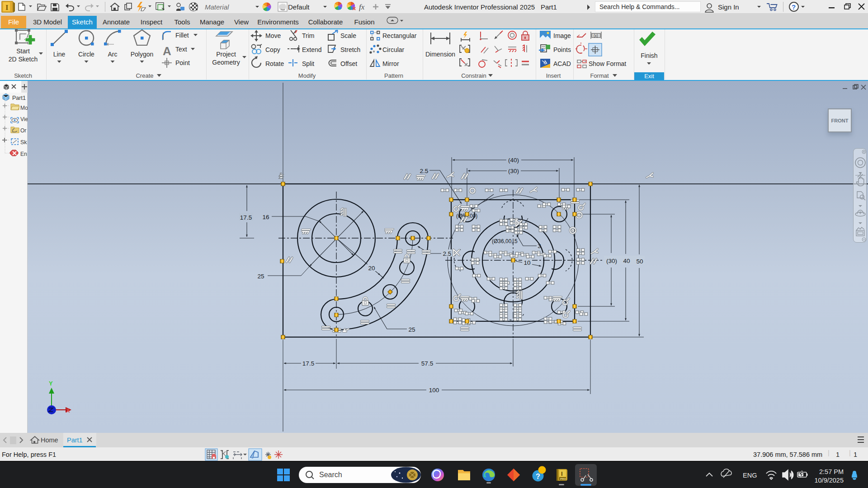  What do you see at coordinates (400, 36) in the screenshot?
I see `svg-text: Rectangular` at bounding box center [400, 36].